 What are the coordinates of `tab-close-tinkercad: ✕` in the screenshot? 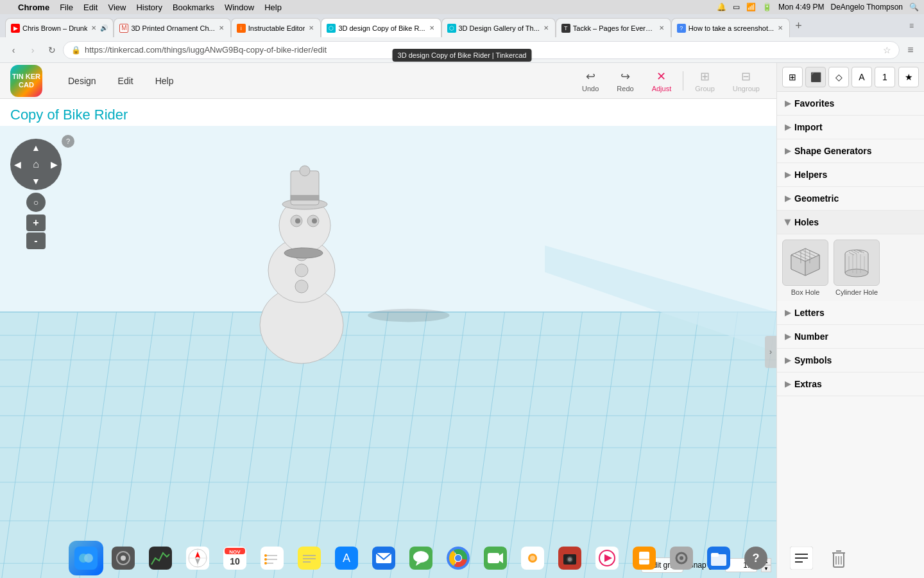 It's located at (432, 28).